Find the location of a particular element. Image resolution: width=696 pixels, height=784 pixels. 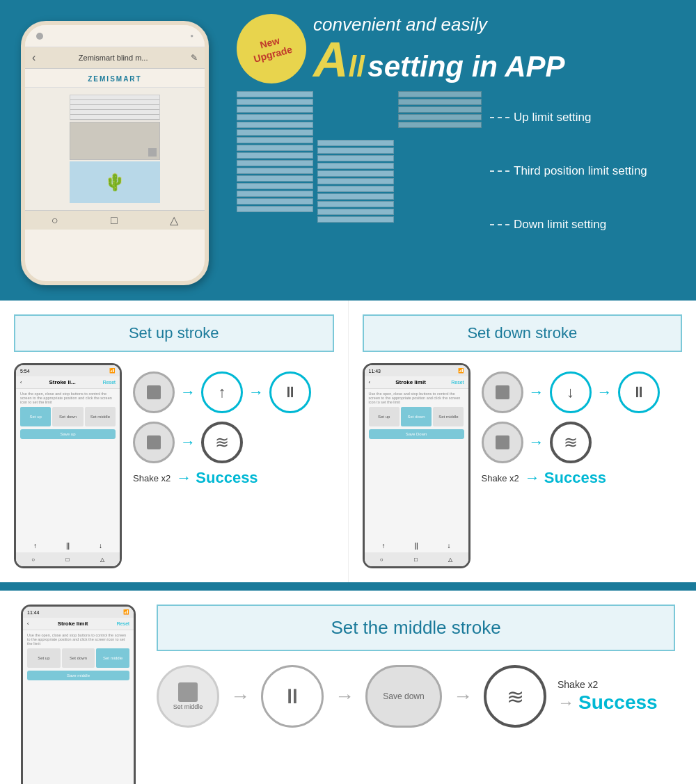

big-shake-label: Shake x2 is located at coordinates (578, 685).